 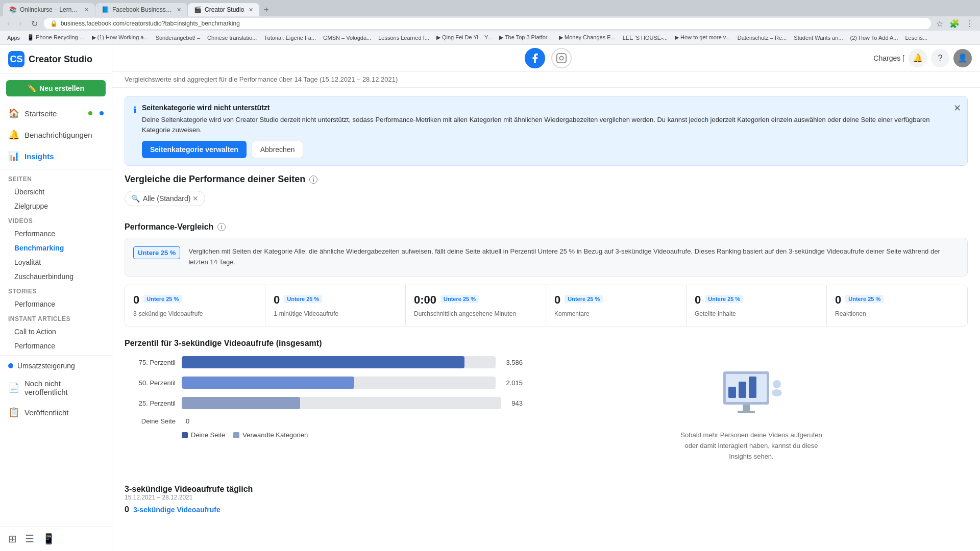 I want to click on metric-value-2: 0:00, so click(x=425, y=300).